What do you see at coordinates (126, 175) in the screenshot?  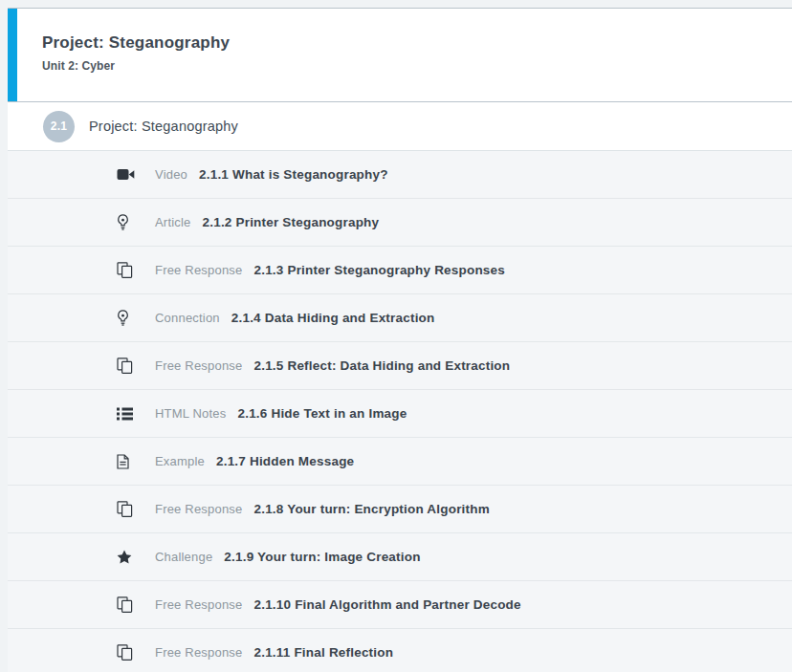 I see `video-icon` at bounding box center [126, 175].